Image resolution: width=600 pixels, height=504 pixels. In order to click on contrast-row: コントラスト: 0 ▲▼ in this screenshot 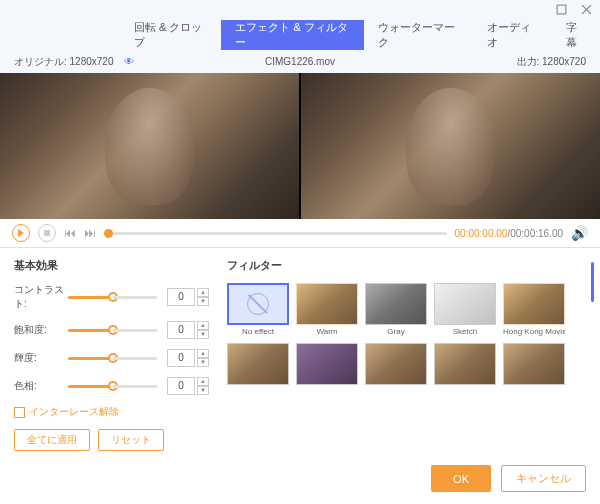, I will do `click(112, 297)`.